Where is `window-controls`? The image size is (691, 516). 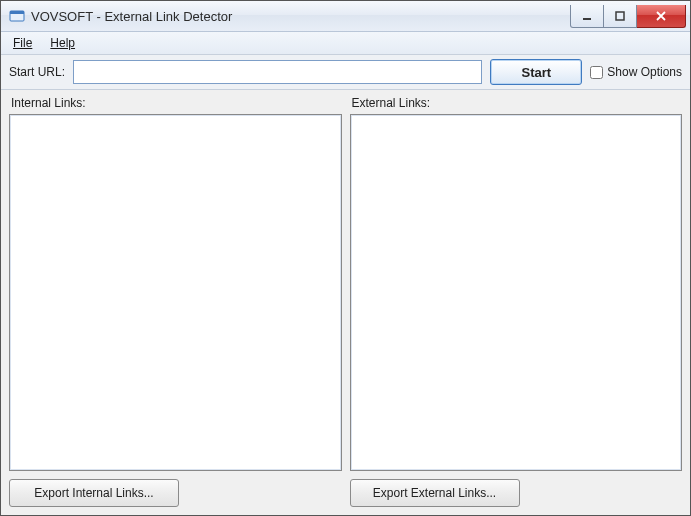 window-controls is located at coordinates (628, 16).